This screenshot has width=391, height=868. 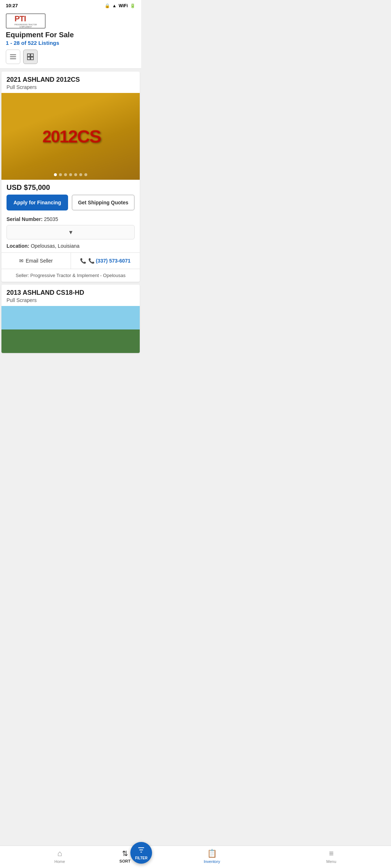 I want to click on logo-pti: PTI, so click(x=26, y=19).